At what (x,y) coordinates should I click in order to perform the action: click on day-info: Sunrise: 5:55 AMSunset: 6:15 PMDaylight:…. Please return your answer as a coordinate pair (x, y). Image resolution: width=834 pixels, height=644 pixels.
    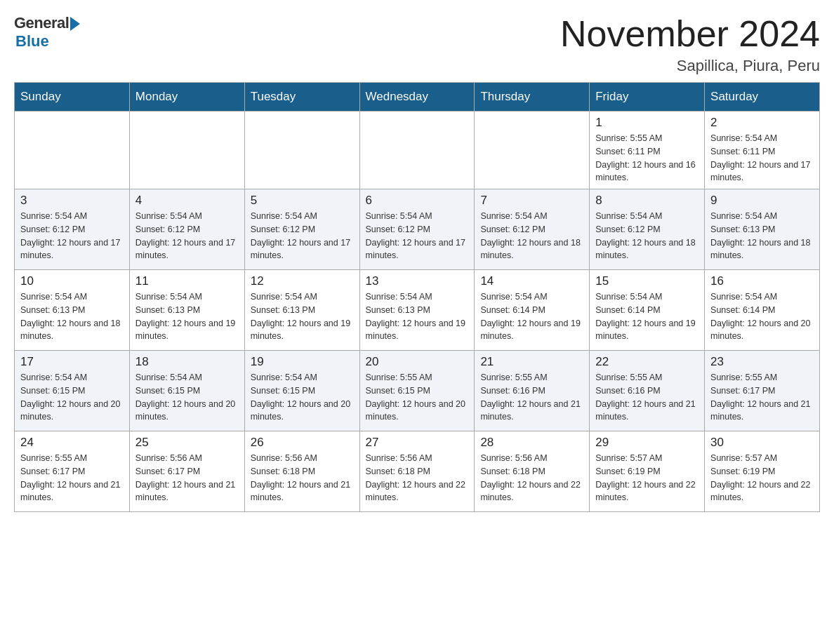
    Looking at the image, I should click on (417, 397).